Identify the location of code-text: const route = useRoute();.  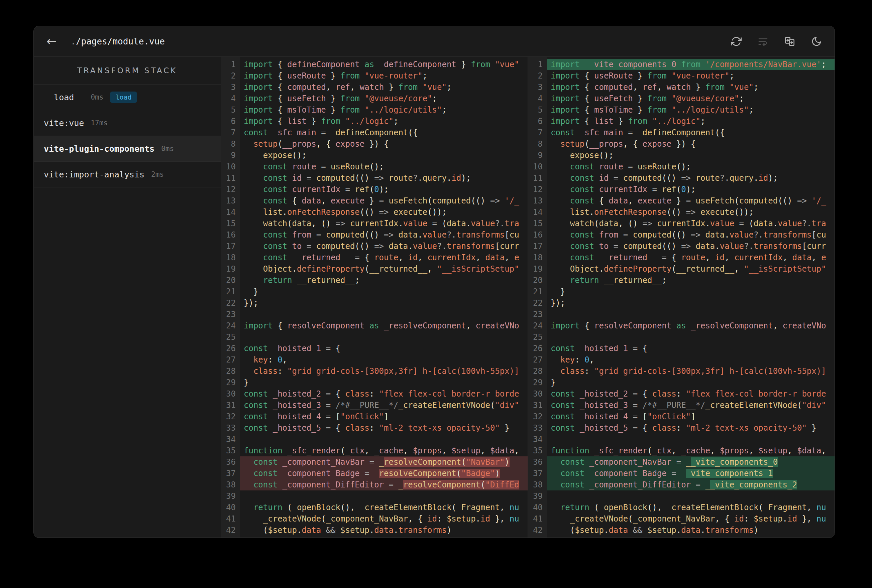
(383, 166).